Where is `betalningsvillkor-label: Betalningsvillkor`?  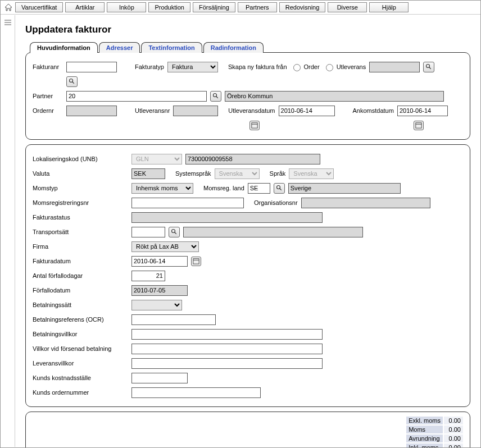
betalningsvillkor-label: Betalningsvillkor is located at coordinates (80, 334).